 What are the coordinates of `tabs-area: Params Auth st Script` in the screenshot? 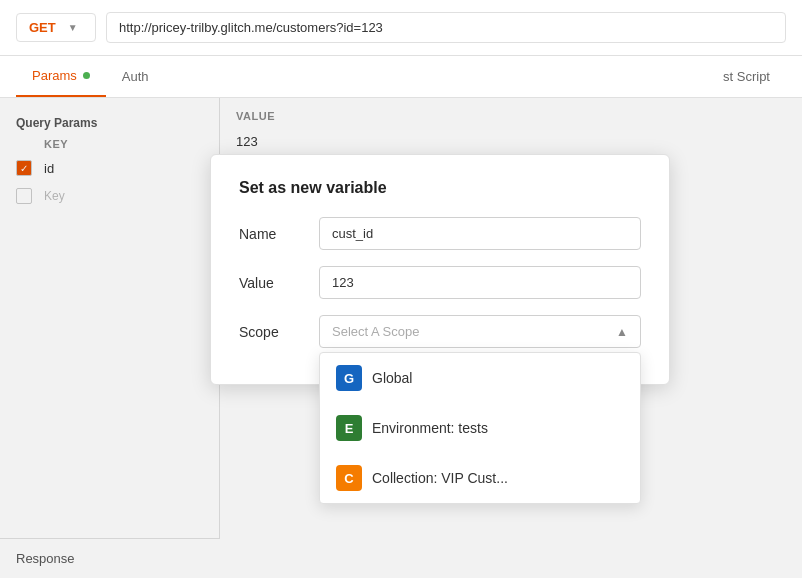 It's located at (401, 77).